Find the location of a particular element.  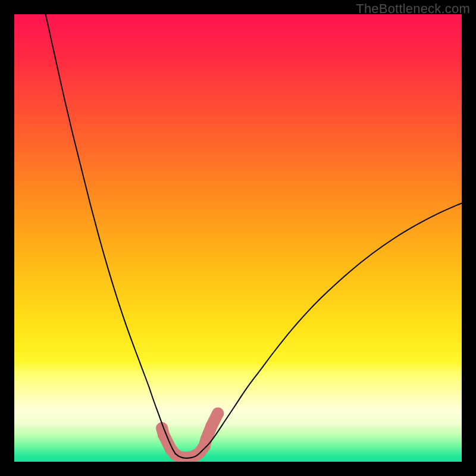

watermark-text: TheBottleneck.com is located at coordinates (413, 9).